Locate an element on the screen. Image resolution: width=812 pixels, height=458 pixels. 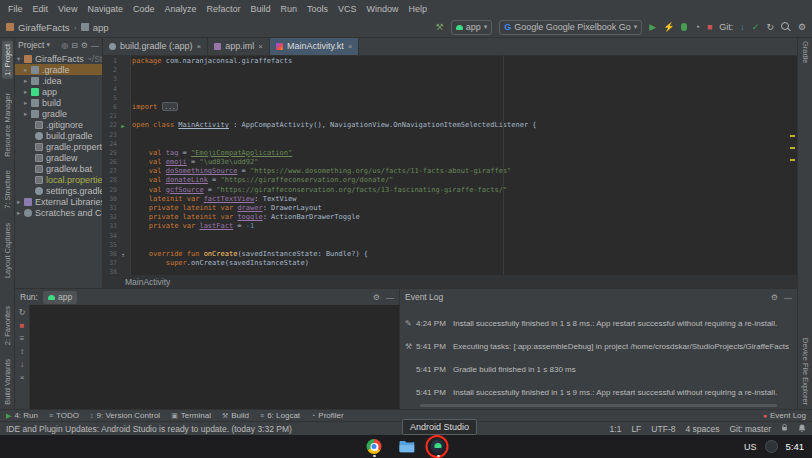
tree-item: ▸ .idea is located at coordinates (58, 80).